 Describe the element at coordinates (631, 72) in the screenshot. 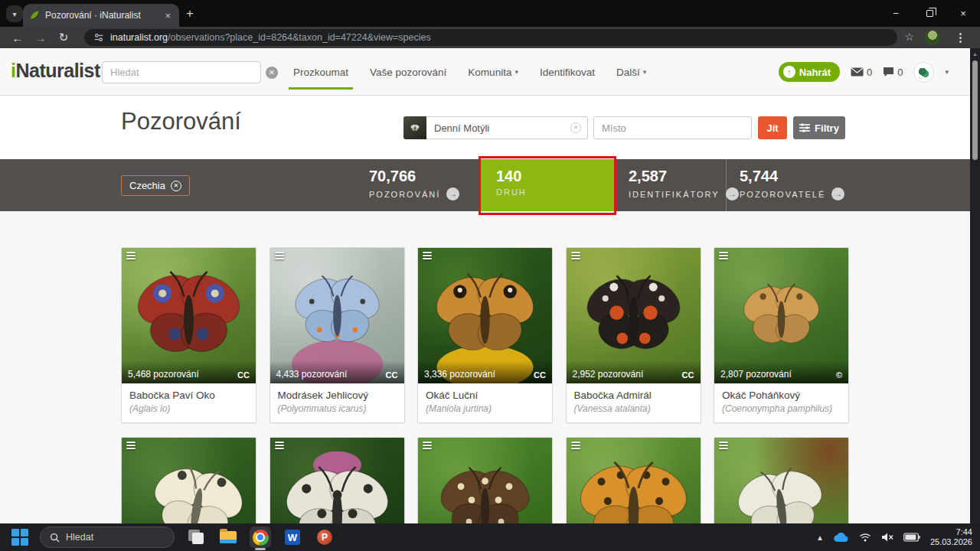

I see `nav-item-dalsi: Další▾` at that location.